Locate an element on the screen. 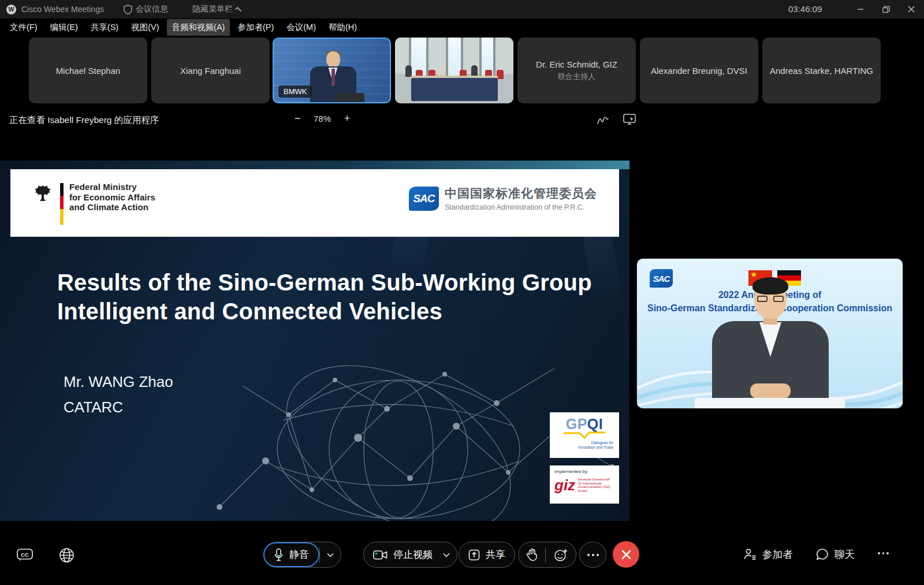  mute-button-group: 静音 is located at coordinates (303, 554).